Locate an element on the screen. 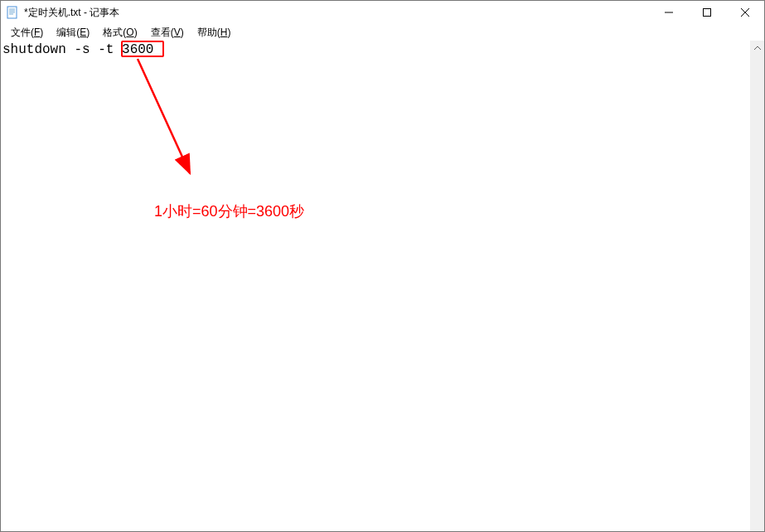  editor-content: shutdown -s -t 3600 is located at coordinates (78, 50).